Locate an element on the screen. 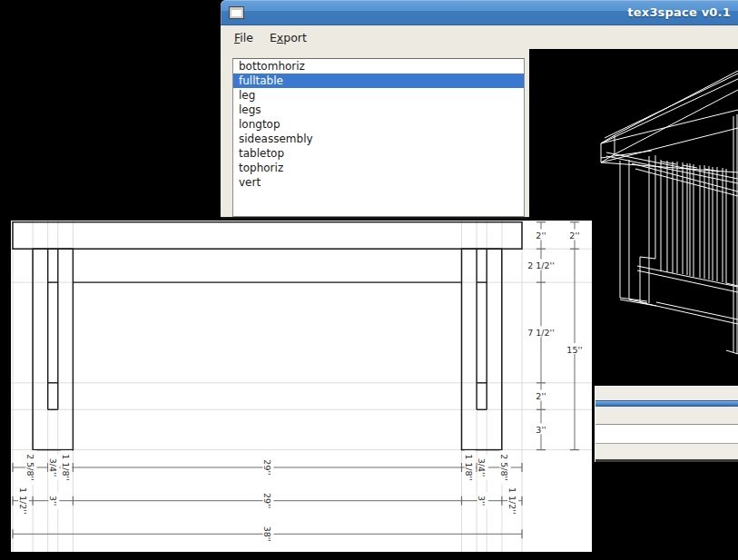 This screenshot has width=738, height=560. parts-pane: bottomhorizfulltableleglegslongtopsideas… is located at coordinates (375, 134).